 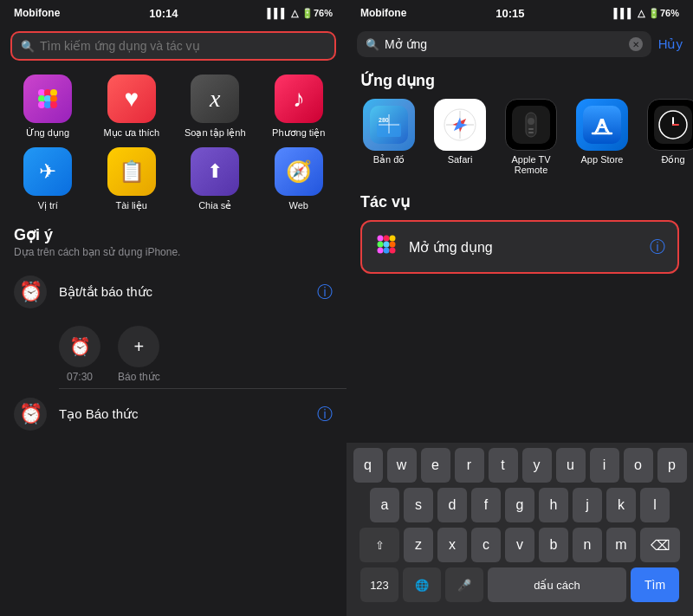 I want to click on key-n: n, so click(x=587, y=545).